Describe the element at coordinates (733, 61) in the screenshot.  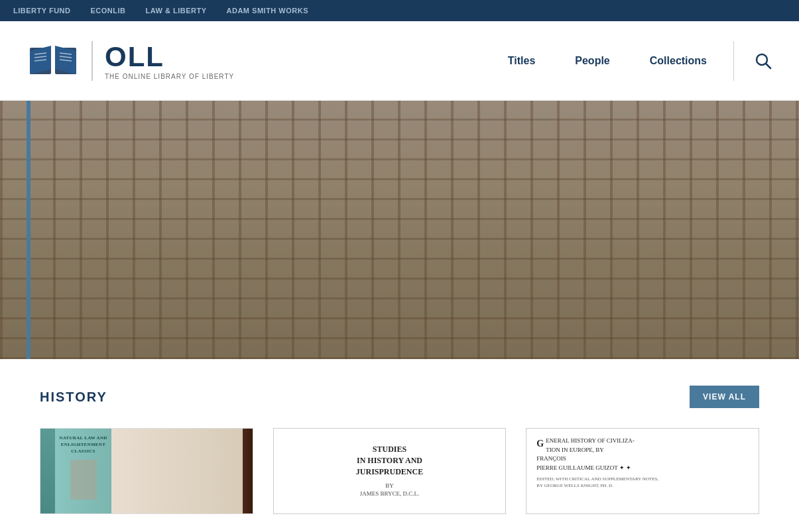
I see `header-separator` at that location.